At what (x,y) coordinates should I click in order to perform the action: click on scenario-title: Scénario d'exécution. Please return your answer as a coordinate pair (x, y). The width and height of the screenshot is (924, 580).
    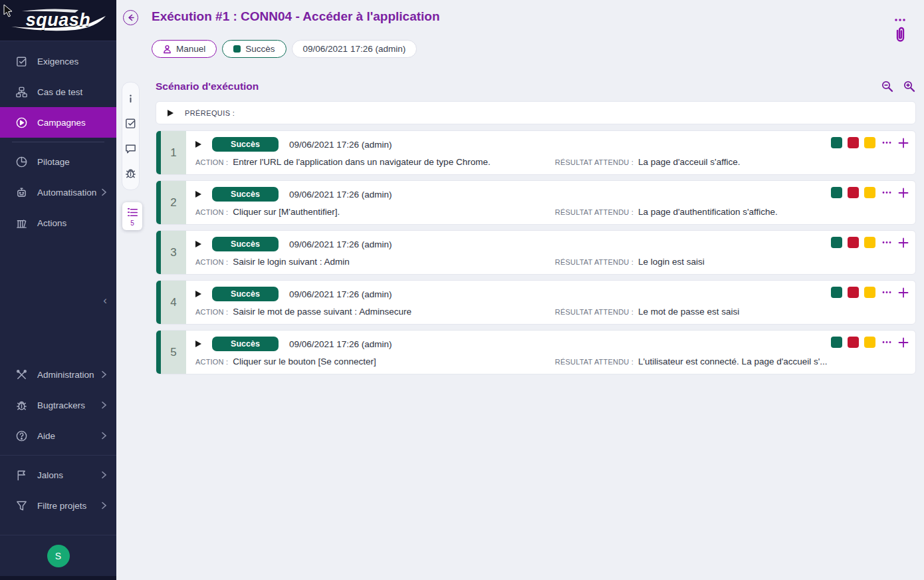
    Looking at the image, I should click on (519, 86).